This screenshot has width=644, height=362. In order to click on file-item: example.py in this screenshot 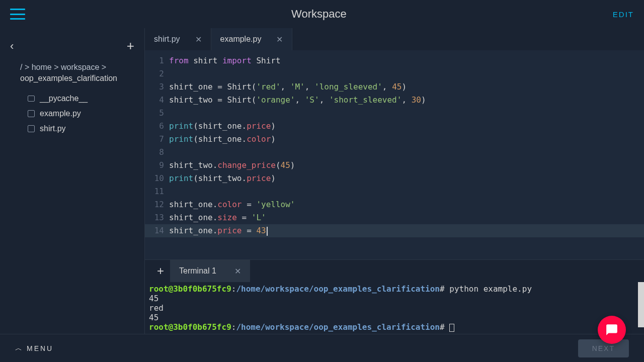, I will do `click(72, 114)`.